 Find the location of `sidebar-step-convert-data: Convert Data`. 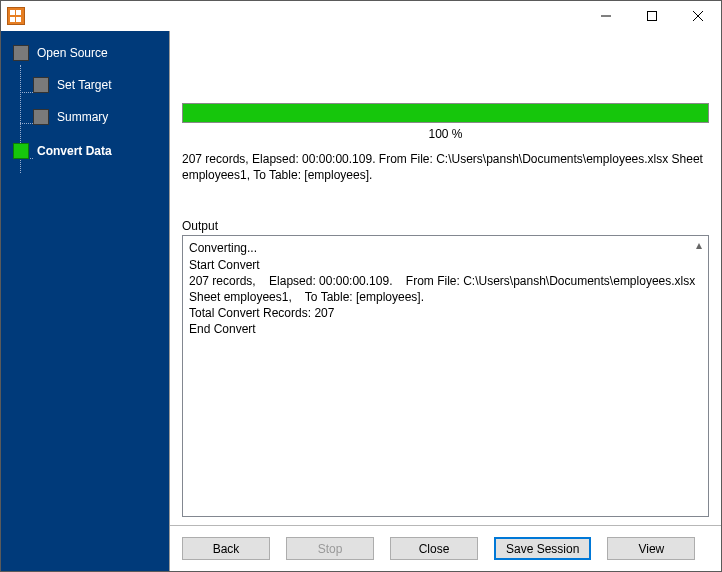

sidebar-step-convert-data: Convert Data is located at coordinates (85, 151).